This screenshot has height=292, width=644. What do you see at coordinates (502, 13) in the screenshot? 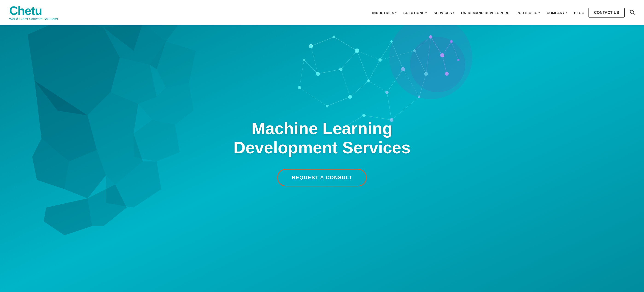
I see `main-nav: INDUSTRIES ▾ SOLUTIONS ▾ SERVICES ▾ ON-D…` at bounding box center [502, 13].